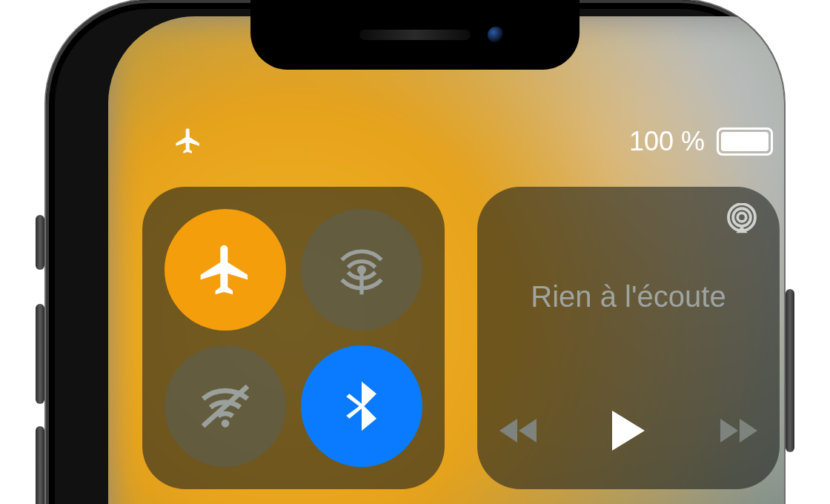 The height and width of the screenshot is (504, 830). What do you see at coordinates (225, 270) in the screenshot?
I see `airplane-mode-toggle` at bounding box center [225, 270].